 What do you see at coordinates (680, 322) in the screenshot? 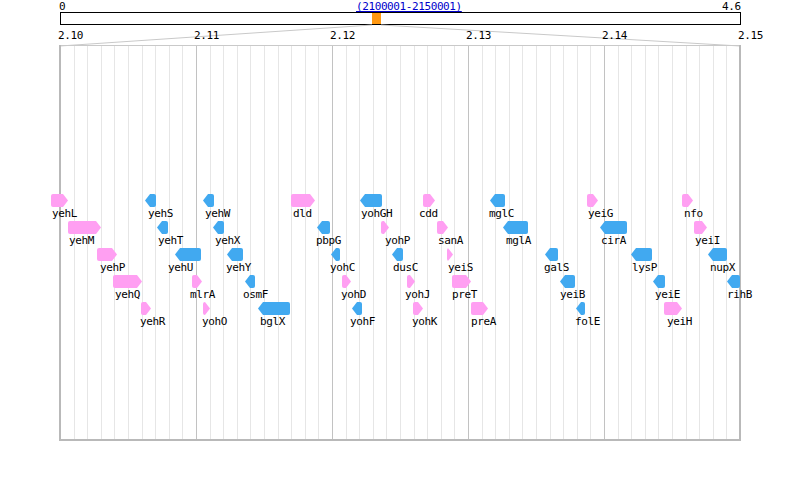
I see `gene-label-yeiH: yeiH` at bounding box center [680, 322].